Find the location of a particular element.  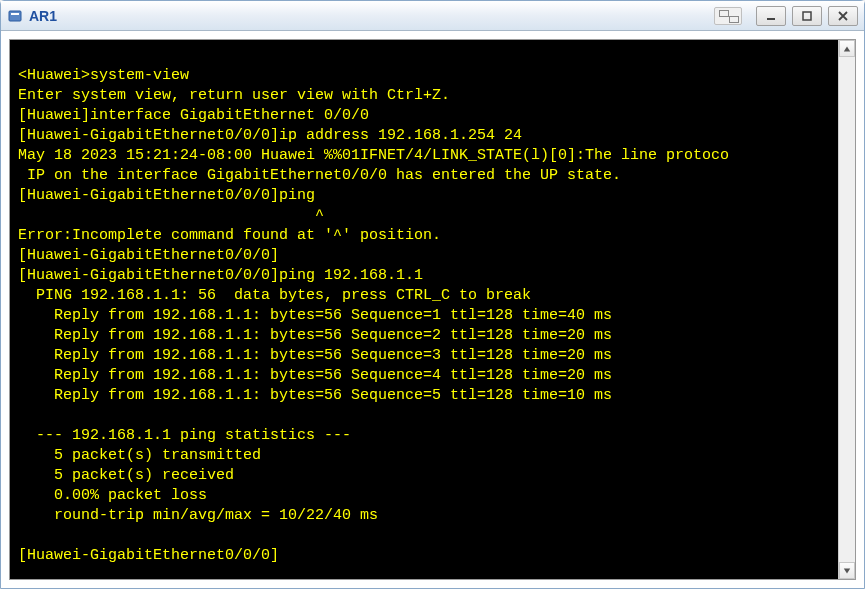

minimize-button is located at coordinates (771, 16).